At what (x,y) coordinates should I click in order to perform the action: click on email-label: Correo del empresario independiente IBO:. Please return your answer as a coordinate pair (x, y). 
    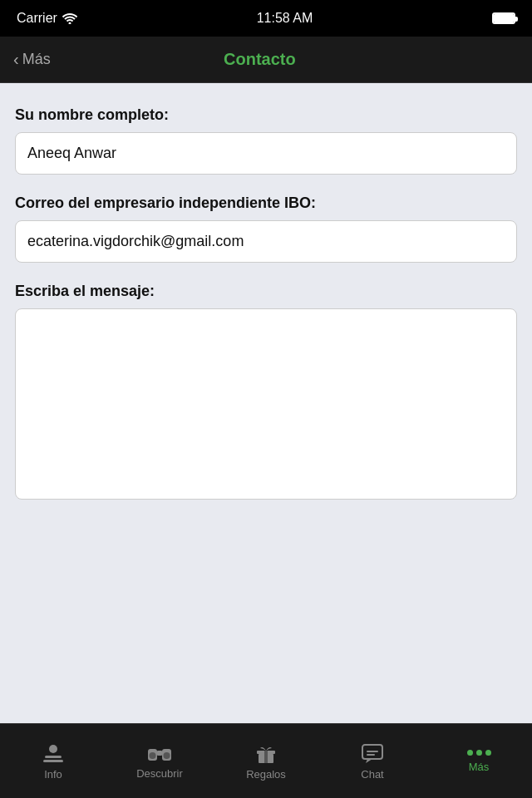
    Looking at the image, I should click on (266, 203).